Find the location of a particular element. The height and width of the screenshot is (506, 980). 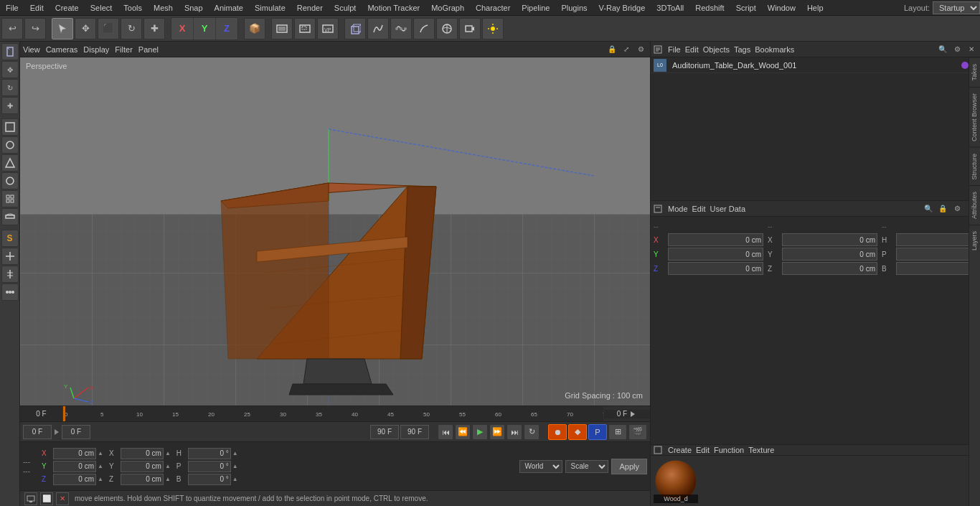

vp-menu-cameras: Cameras is located at coordinates (62, 50).